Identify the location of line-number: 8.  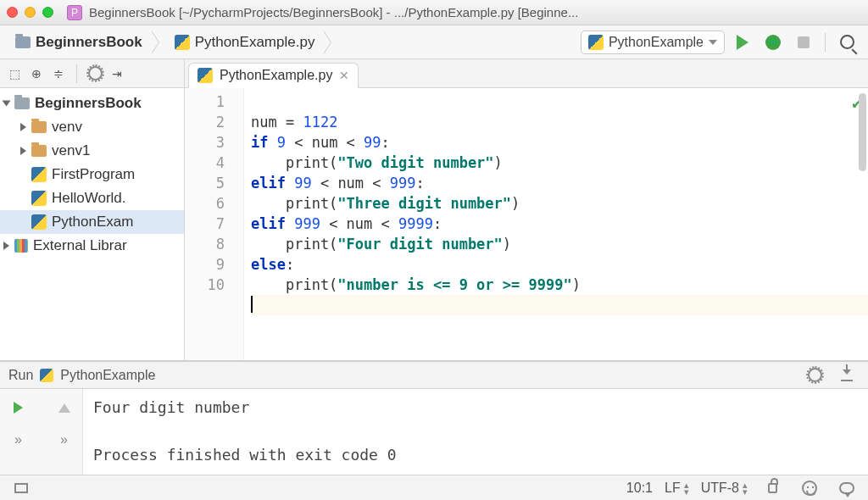
(205, 244).